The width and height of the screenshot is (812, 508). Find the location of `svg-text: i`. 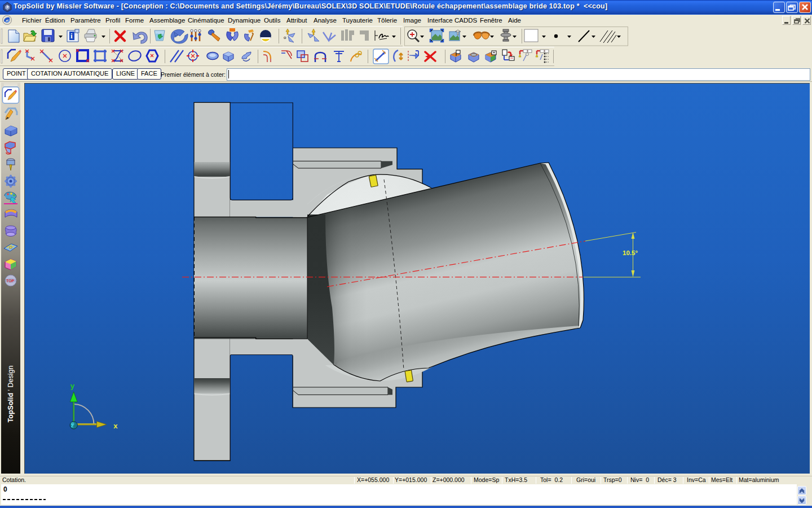

svg-text: i is located at coordinates (72, 36).